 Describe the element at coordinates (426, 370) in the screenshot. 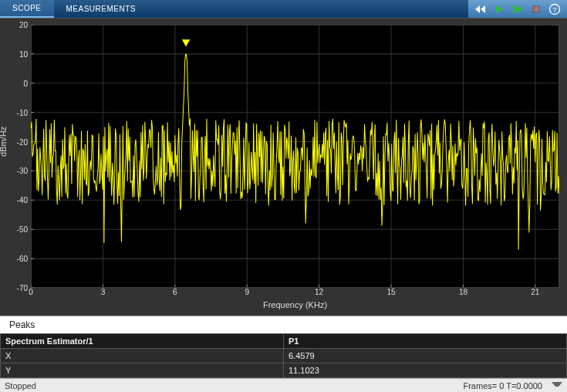

I see `peak-row-value: 11.1023` at that location.